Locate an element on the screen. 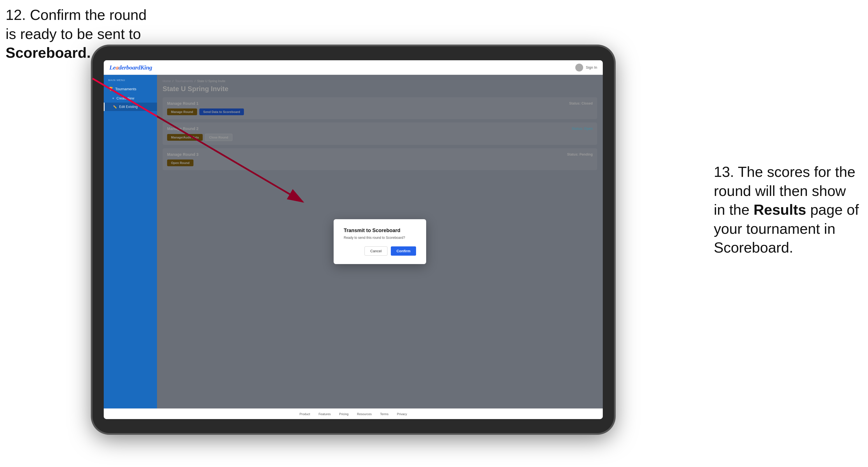  footer-terms: Terms is located at coordinates (384, 414).